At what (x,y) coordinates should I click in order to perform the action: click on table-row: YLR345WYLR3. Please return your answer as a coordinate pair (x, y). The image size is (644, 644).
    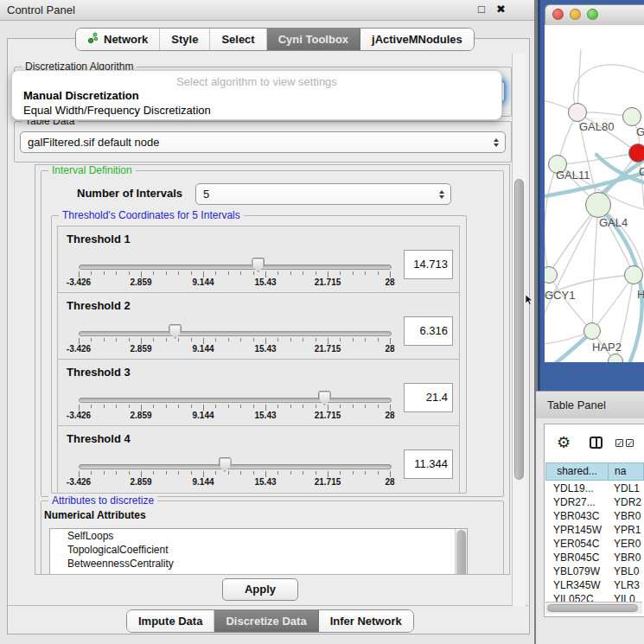
    Looking at the image, I should click on (595, 585).